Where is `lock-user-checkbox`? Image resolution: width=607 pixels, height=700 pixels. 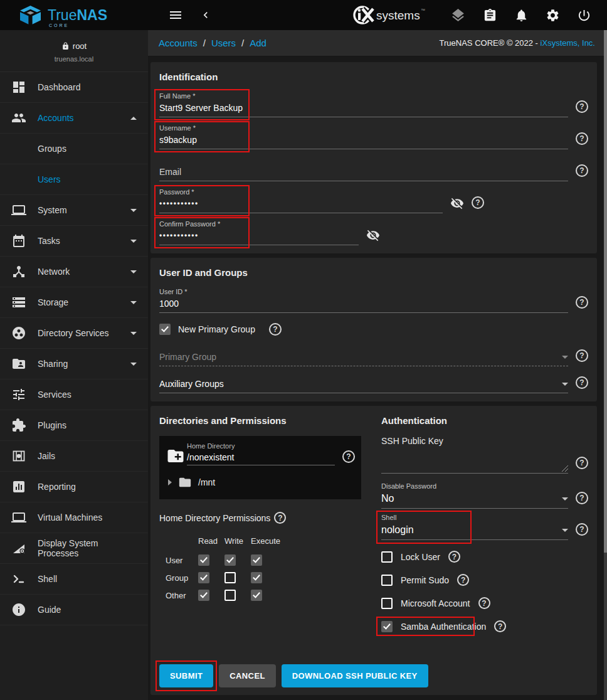
lock-user-checkbox is located at coordinates (387, 557).